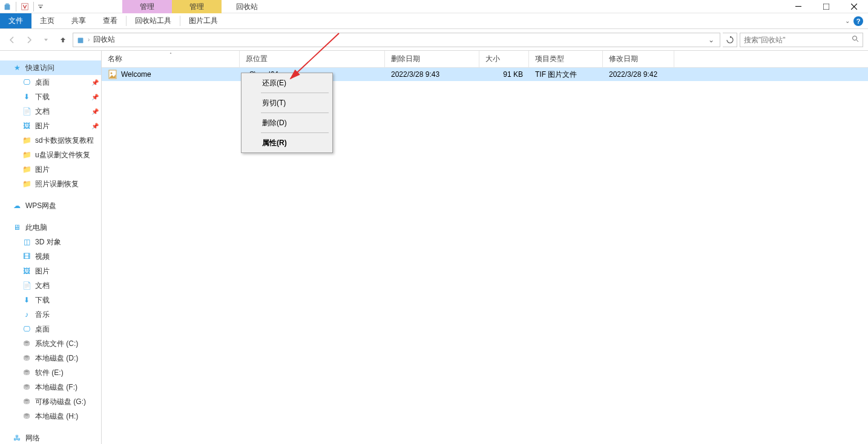  Describe the element at coordinates (432, 59) in the screenshot. I see `column-header-date-deleted: 删除日期` at that location.